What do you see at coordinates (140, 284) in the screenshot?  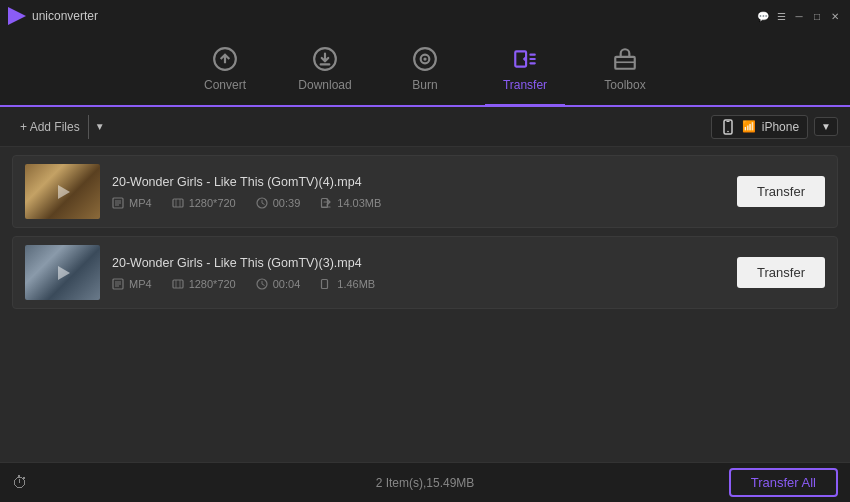 I see `format-value-2: MP4` at bounding box center [140, 284].